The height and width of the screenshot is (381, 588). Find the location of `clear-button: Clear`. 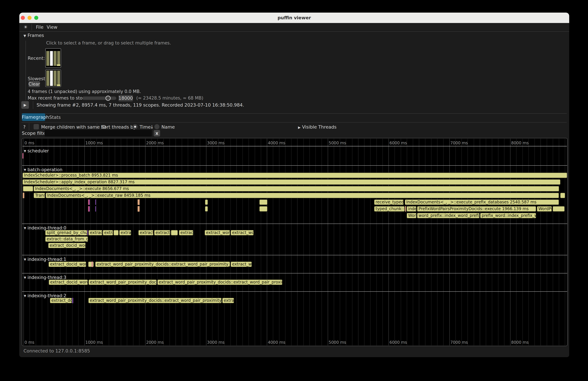

clear-button: Clear is located at coordinates (34, 84).